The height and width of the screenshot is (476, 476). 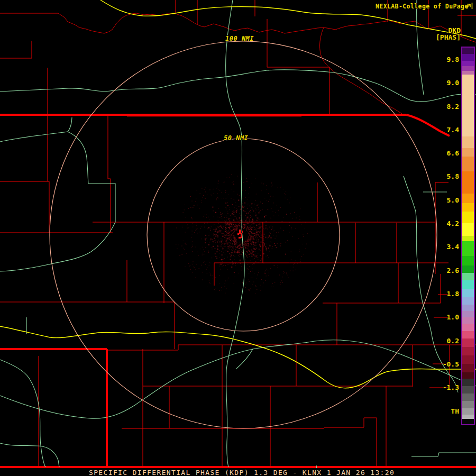 What do you see at coordinates (446, 387) in the screenshot?
I see `colorbar-tick-label: -1.3` at bounding box center [446, 387].